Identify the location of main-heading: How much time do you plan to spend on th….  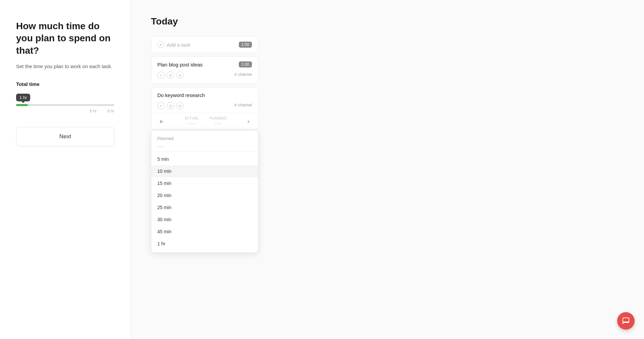
(65, 38).